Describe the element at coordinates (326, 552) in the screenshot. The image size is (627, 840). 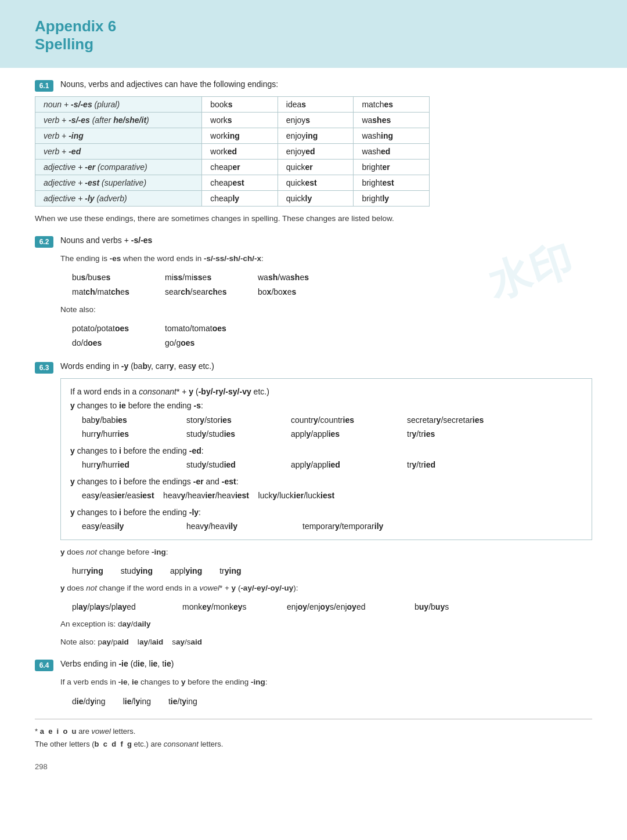
I see `not-change-ing-rule: y does not change before -ing:` at that location.